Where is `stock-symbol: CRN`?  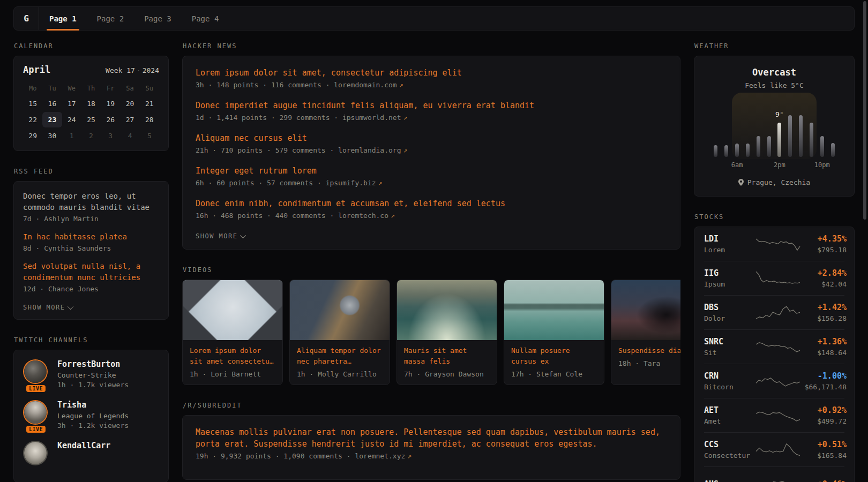 stock-symbol: CRN is located at coordinates (730, 376).